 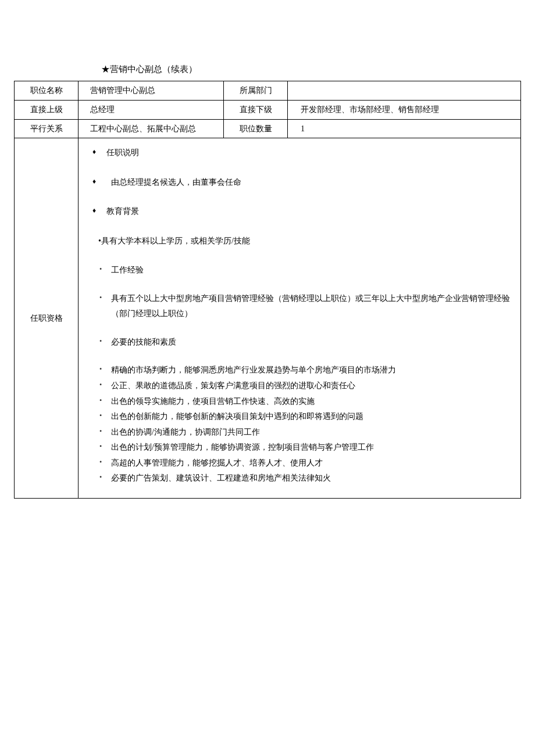 I want to click on list-item: 由总经理提名候选人，由董事会任命, so click(x=301, y=182).